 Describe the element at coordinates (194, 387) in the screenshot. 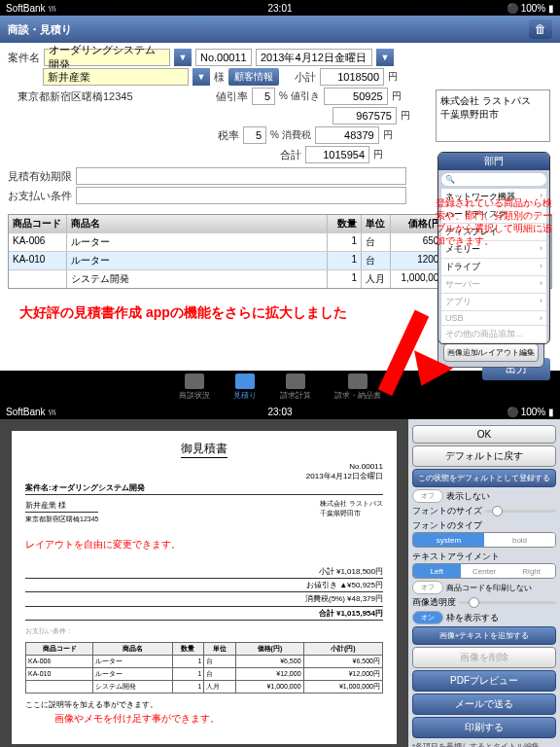

I see `tab-negotiations: 商談状況` at that location.